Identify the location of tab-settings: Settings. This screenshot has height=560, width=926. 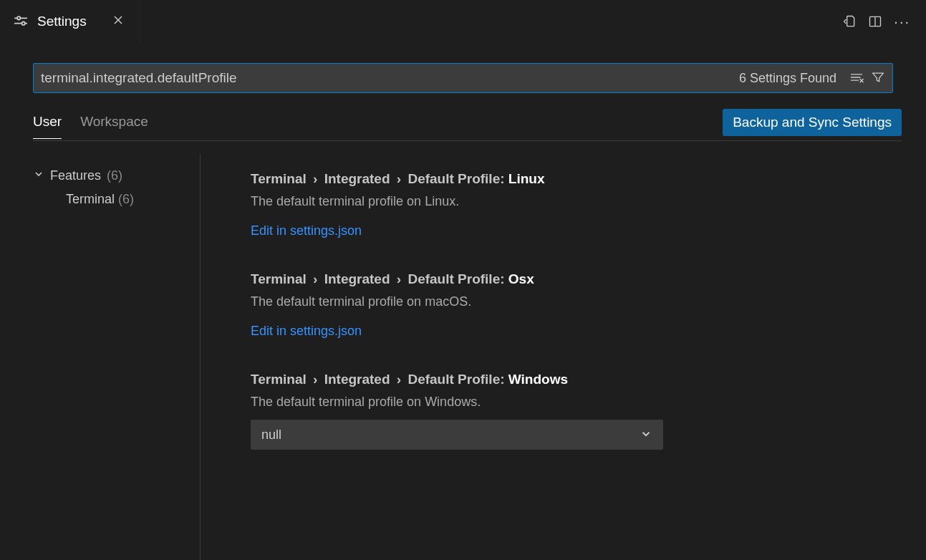
(70, 21).